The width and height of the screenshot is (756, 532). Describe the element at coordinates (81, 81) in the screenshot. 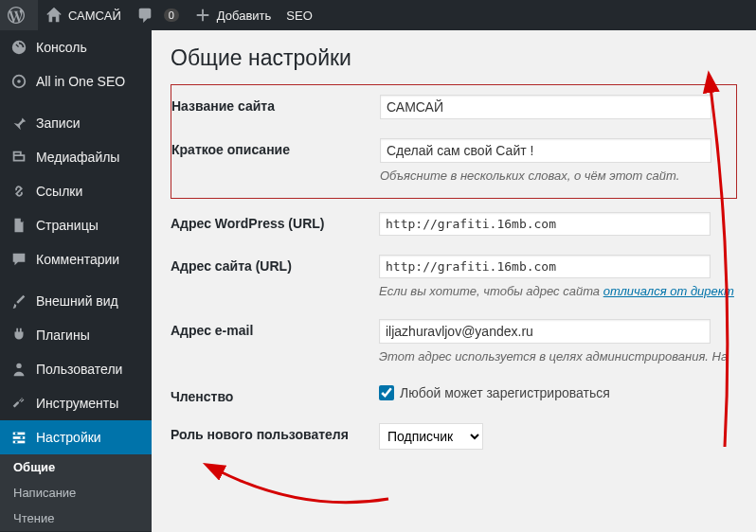

I see `sidebar-item-label: All in One SEO` at that location.